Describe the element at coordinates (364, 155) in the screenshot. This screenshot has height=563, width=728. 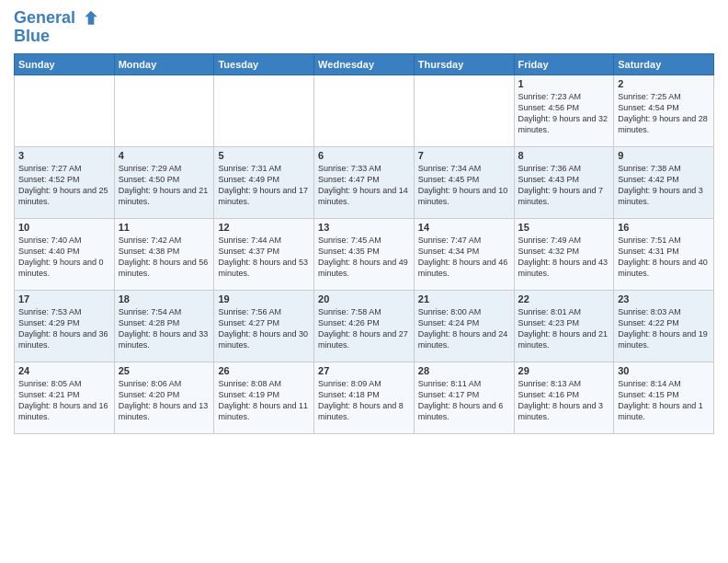
I see `day-number: 6` at that location.